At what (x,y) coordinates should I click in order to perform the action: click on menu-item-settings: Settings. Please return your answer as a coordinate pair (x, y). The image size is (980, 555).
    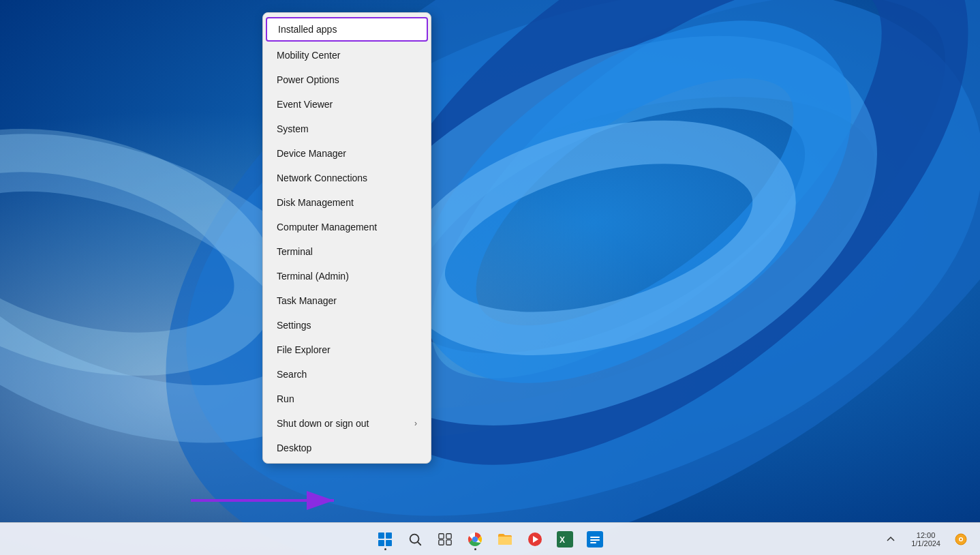
    Looking at the image, I should click on (347, 325).